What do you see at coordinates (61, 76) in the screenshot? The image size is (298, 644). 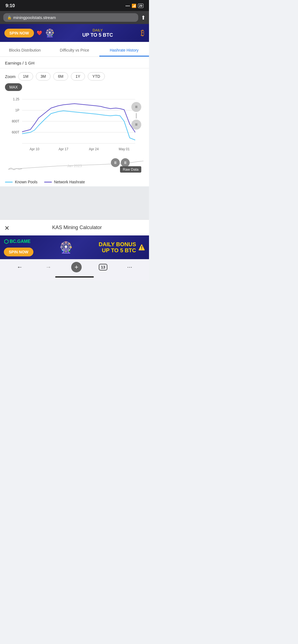 I see `zoom-6m-button: 6M` at bounding box center [61, 76].